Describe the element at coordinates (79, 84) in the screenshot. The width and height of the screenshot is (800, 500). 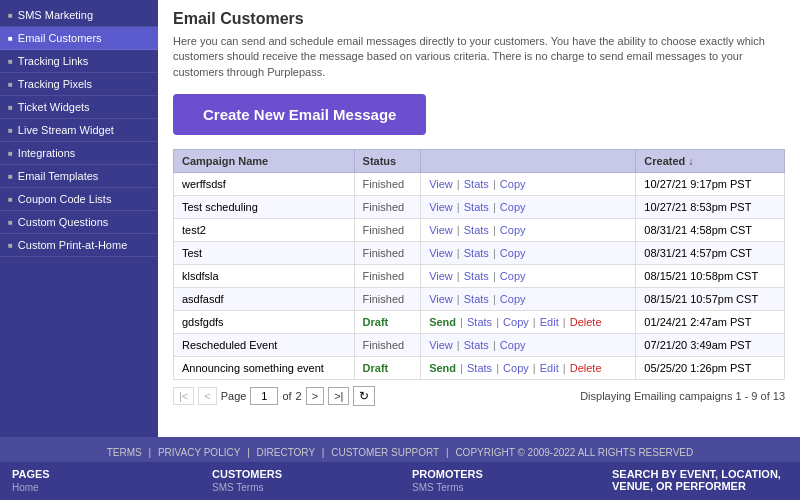
I see `sidebar-item-tracking-pixels: Tracking Pixels` at that location.